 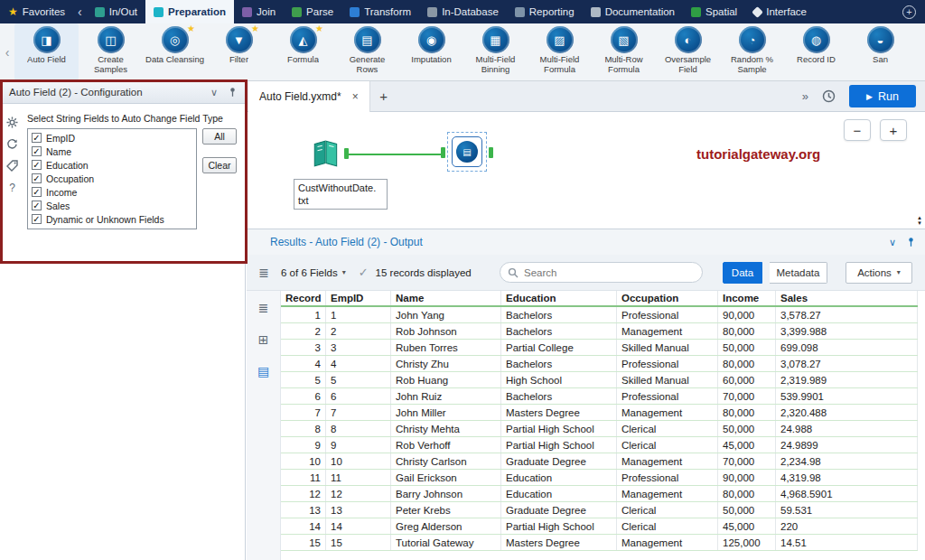 I want to click on close-tab-icon: ×, so click(x=356, y=97).